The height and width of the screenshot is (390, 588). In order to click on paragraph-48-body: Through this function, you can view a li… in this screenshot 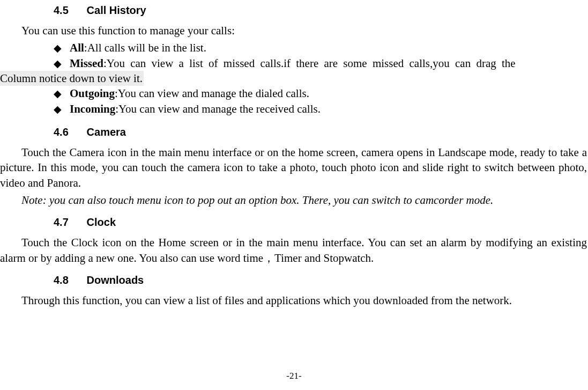, I will do `click(294, 300)`.